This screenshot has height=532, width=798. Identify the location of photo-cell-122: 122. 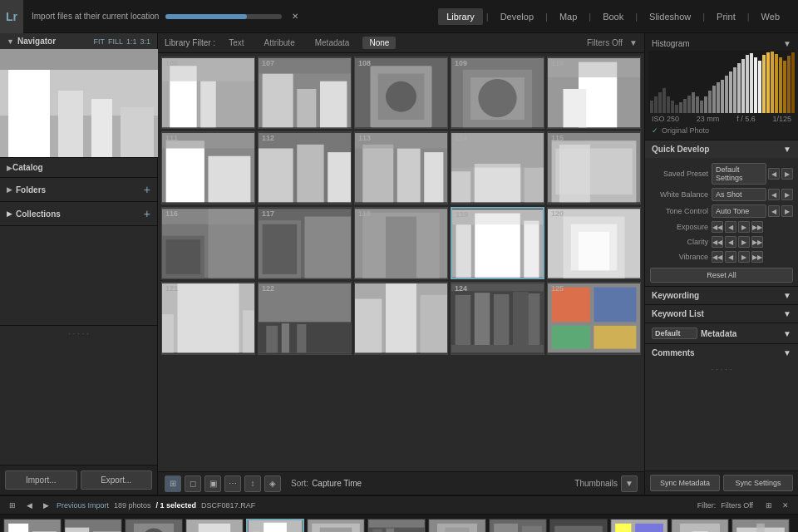
(304, 318).